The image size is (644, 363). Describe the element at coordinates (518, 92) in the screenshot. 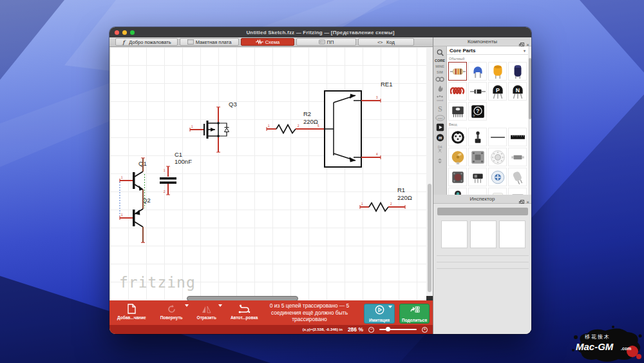

I see `part-npn-transistor: N` at that location.